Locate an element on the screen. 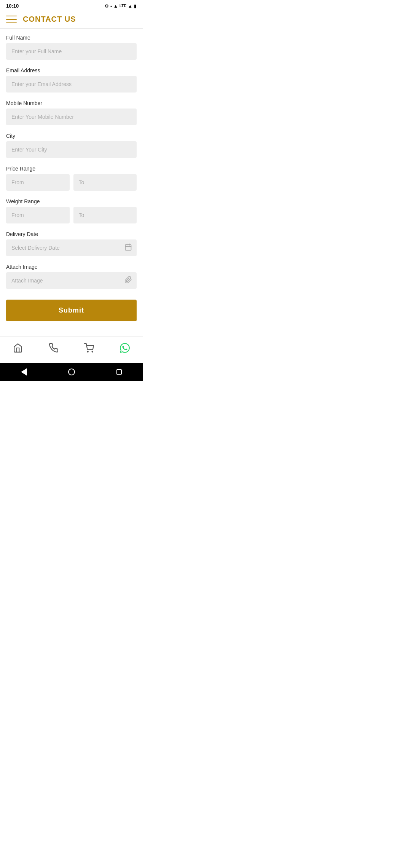 This screenshot has height=868, width=411. status-time: 10:10 is located at coordinates (12, 6).